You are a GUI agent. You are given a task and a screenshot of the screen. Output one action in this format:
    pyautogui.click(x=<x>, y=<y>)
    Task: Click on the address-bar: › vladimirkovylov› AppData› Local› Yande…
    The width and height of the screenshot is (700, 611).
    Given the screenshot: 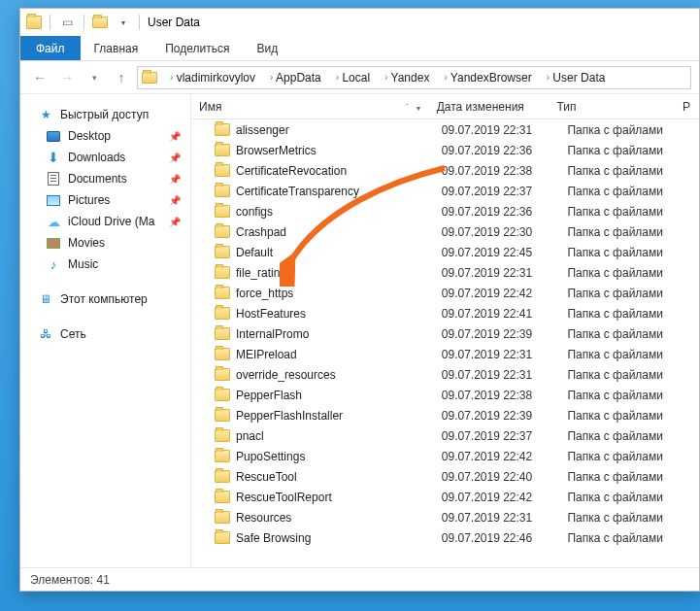 What is the action you would take?
    pyautogui.click(x=414, y=78)
    